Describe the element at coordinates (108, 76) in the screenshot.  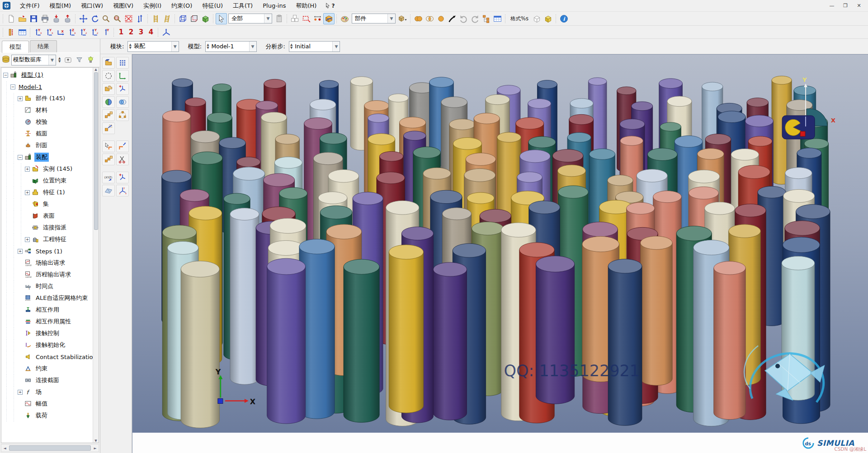
I see `dashed-circle-tool` at that location.